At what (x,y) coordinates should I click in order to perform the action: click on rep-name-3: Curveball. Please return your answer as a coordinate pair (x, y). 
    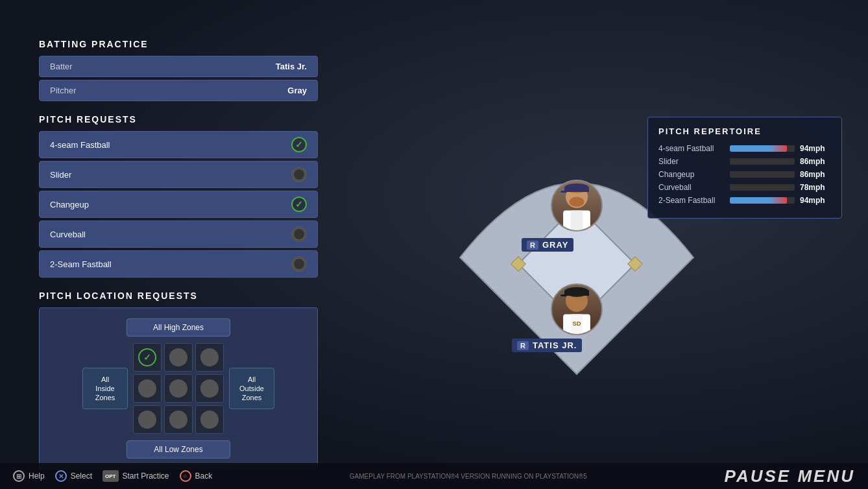
    Looking at the image, I should click on (694, 187).